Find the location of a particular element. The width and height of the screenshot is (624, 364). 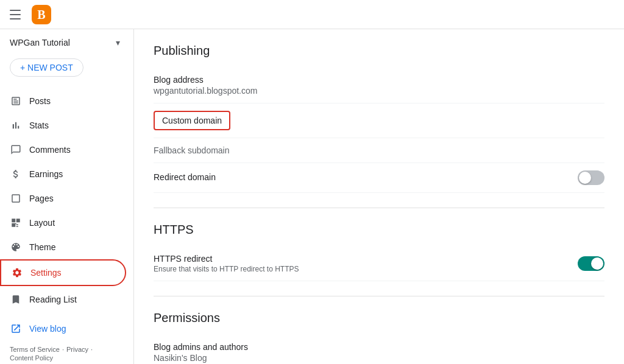

sidebar-item-layout-label: Layout is located at coordinates (42, 223).